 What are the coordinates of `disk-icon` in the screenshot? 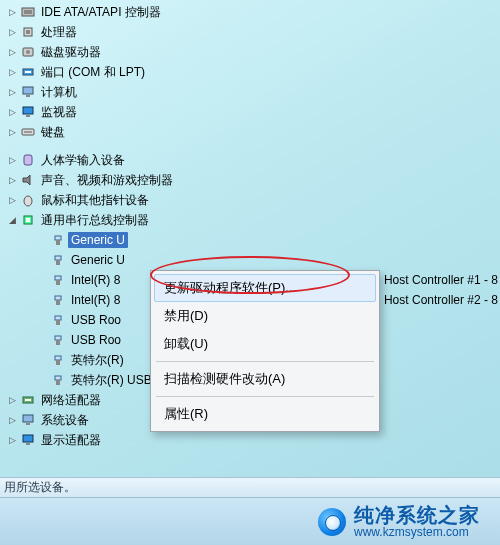 It's located at (28, 52).